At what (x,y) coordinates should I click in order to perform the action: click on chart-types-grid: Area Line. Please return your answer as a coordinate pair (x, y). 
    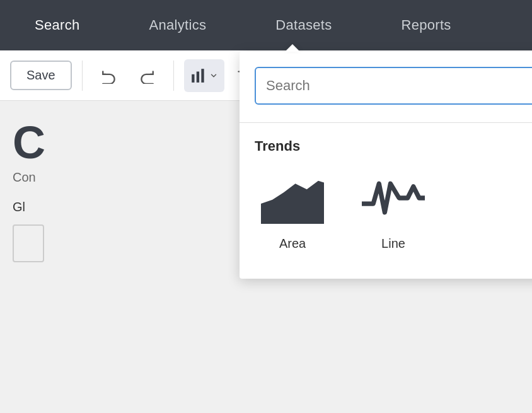
    Looking at the image, I should click on (393, 211).